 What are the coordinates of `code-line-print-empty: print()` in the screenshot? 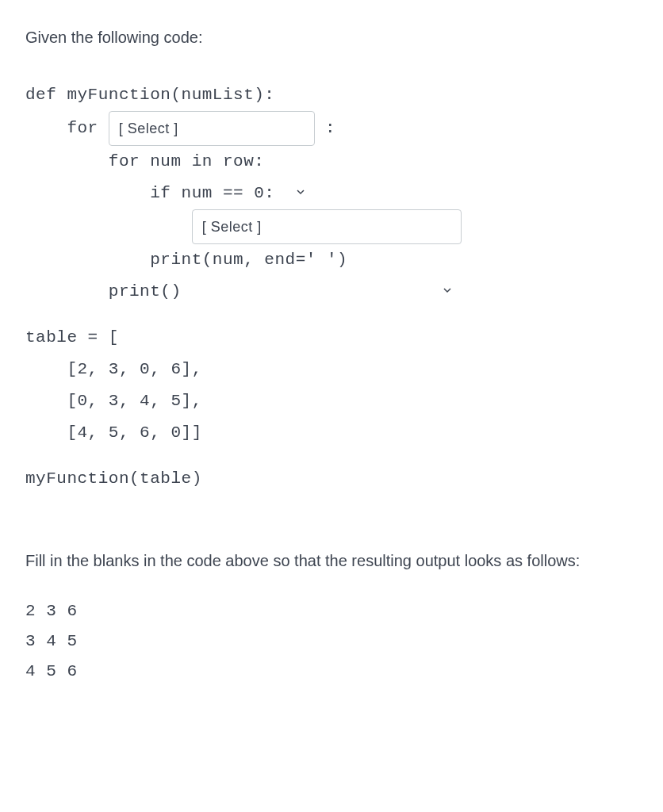 It's located at (332, 292).